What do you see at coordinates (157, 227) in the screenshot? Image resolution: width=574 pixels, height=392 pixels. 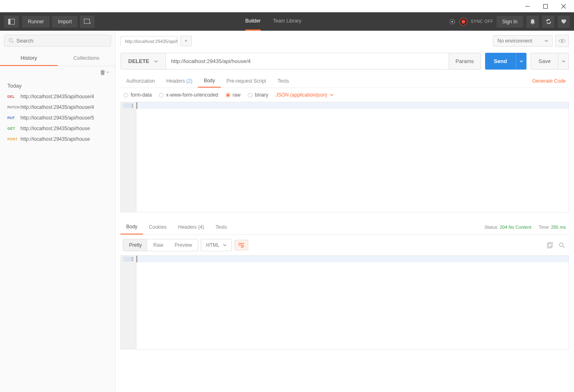 I see `response-cookies-tab: Cookies` at bounding box center [157, 227].